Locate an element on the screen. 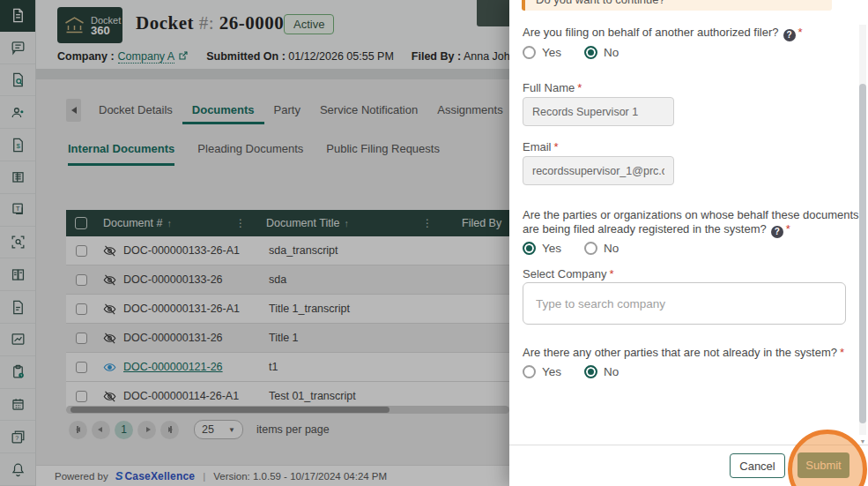  select-company-label: Select Company* is located at coordinates (568, 273).